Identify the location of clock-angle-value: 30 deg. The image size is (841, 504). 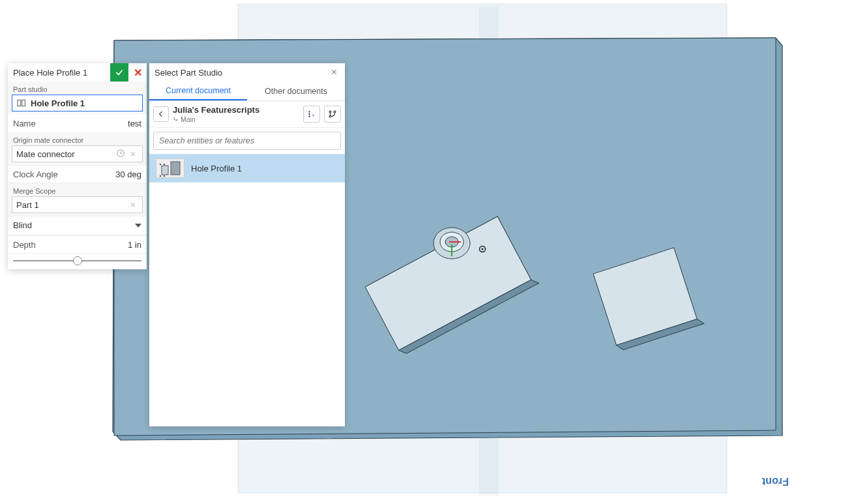
(128, 175).